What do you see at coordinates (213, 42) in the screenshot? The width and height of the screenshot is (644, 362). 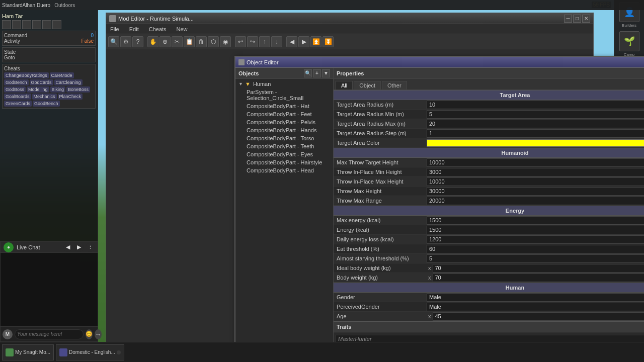 I see `tb-btn-9: ⬡` at bounding box center [213, 42].